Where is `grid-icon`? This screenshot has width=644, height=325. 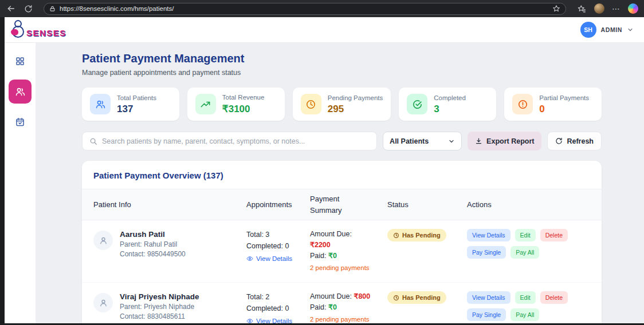
grid-icon is located at coordinates (20, 61).